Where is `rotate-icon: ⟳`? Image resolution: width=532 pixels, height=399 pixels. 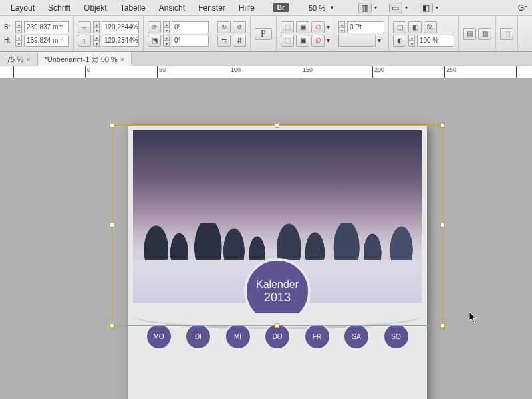 rotate-icon: ⟳ is located at coordinates (154, 27).